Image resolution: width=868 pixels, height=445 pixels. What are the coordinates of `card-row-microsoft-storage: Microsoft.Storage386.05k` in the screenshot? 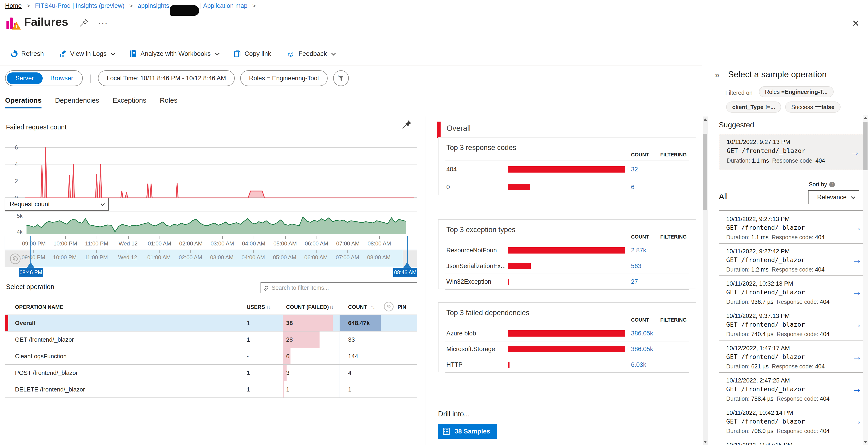 It's located at (567, 349).